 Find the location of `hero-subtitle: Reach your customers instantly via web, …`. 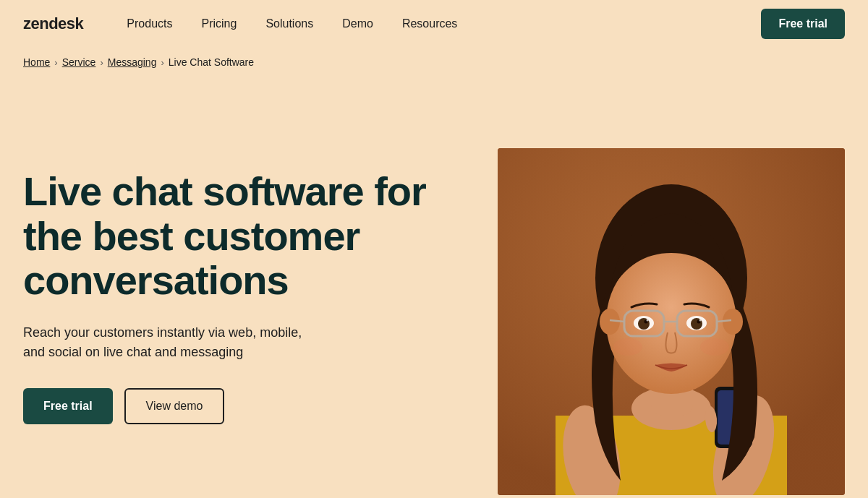

hero-subtitle: Reach your customers instantly via web, … is located at coordinates (175, 343).